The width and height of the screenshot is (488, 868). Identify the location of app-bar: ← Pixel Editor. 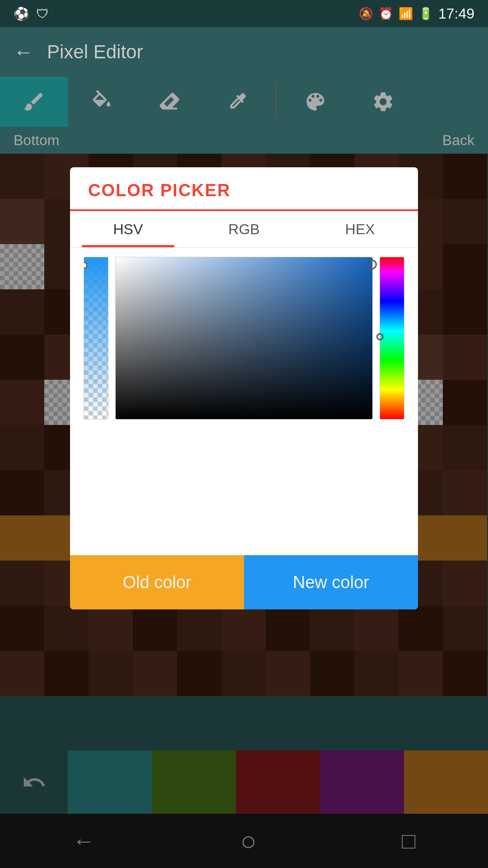
(244, 52).